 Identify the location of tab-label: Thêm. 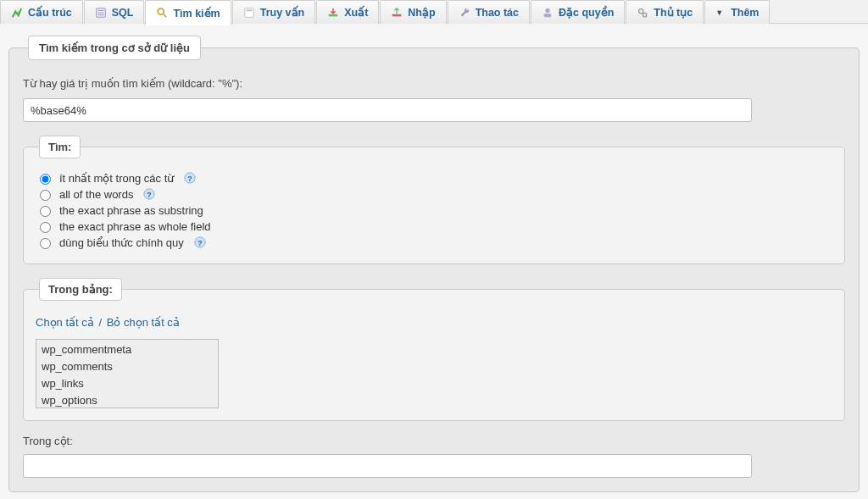
(744, 13).